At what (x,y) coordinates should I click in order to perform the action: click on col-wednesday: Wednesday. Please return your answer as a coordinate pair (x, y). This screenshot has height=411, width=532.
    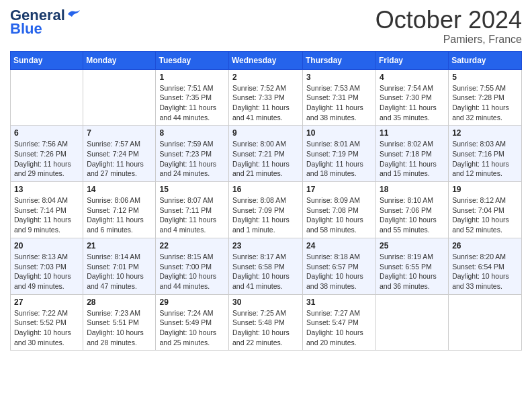
    Looking at the image, I should click on (266, 60).